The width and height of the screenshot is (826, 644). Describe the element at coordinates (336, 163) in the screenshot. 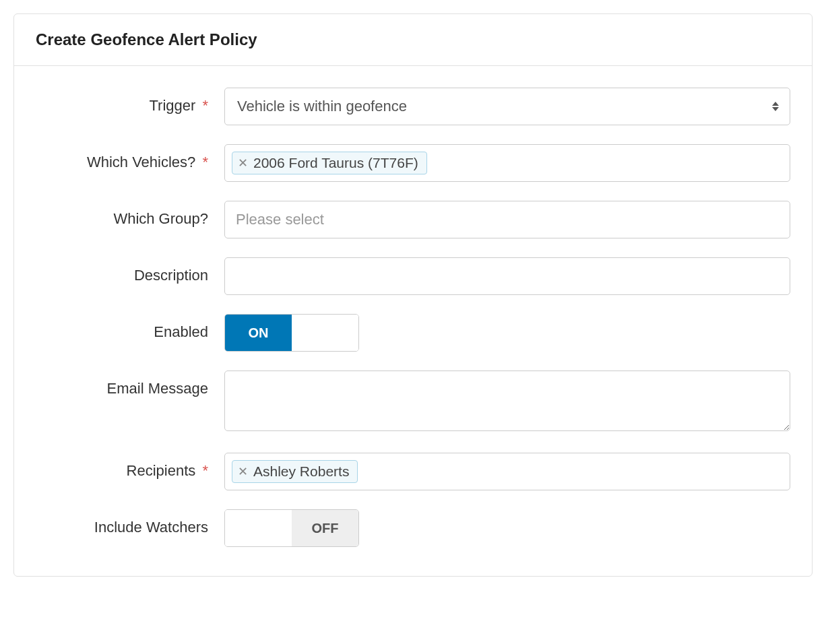

I see `vehicle-tag-label: 2006 Ford Taurus (7T76F)` at that location.